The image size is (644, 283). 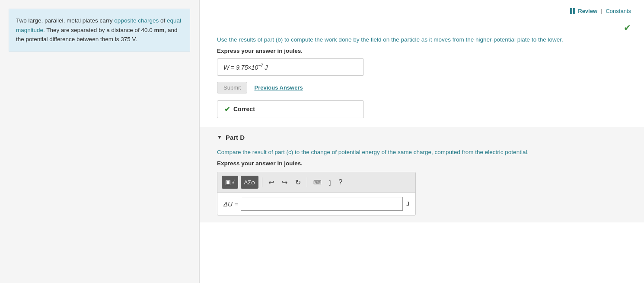 I want to click on keyboard-icon: ⌨, so click(x=317, y=183).